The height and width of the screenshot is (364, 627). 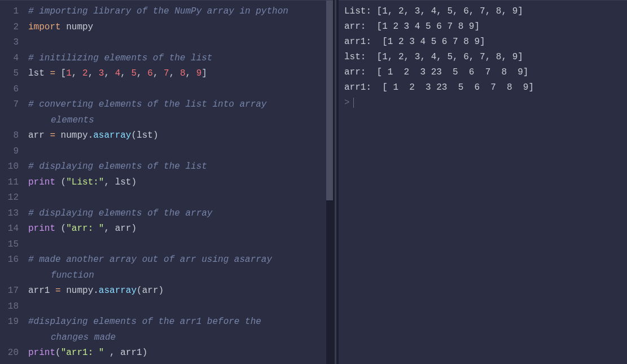 I want to click on line-number: 14, so click(x=9, y=229).